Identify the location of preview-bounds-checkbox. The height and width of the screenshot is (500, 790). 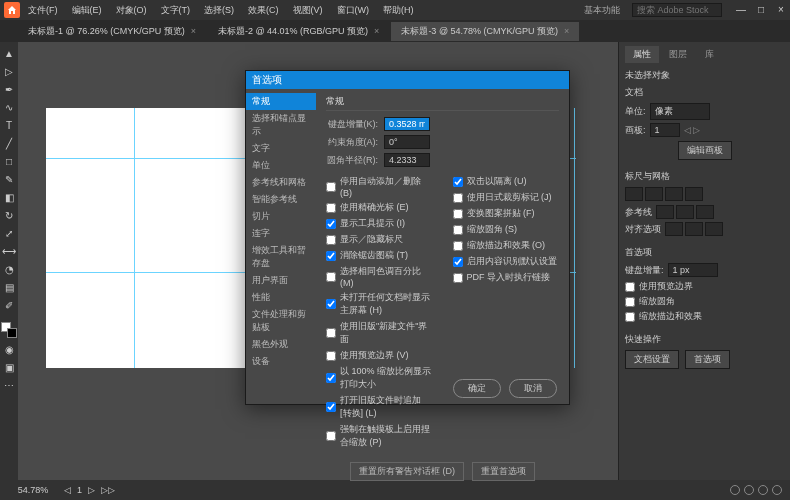
(630, 287).